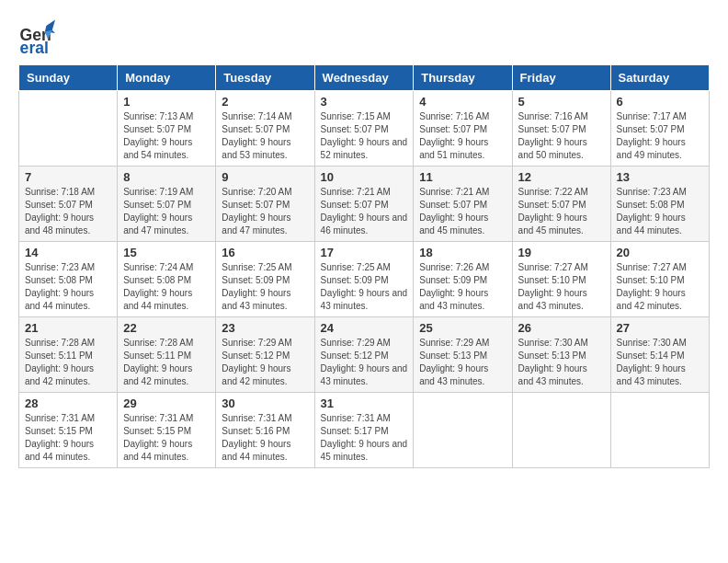 The width and height of the screenshot is (728, 563). What do you see at coordinates (561, 204) in the screenshot?
I see `day-cell: 12Sunrise: 7:22 AM Sunset: 5:07 PM Dayli…` at bounding box center [561, 204].